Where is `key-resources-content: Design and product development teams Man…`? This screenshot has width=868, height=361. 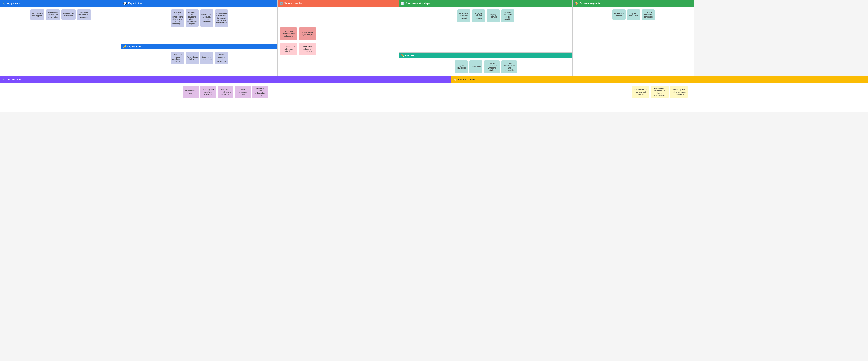
key-resources-content: Design and product development teams Man… is located at coordinates (199, 62).